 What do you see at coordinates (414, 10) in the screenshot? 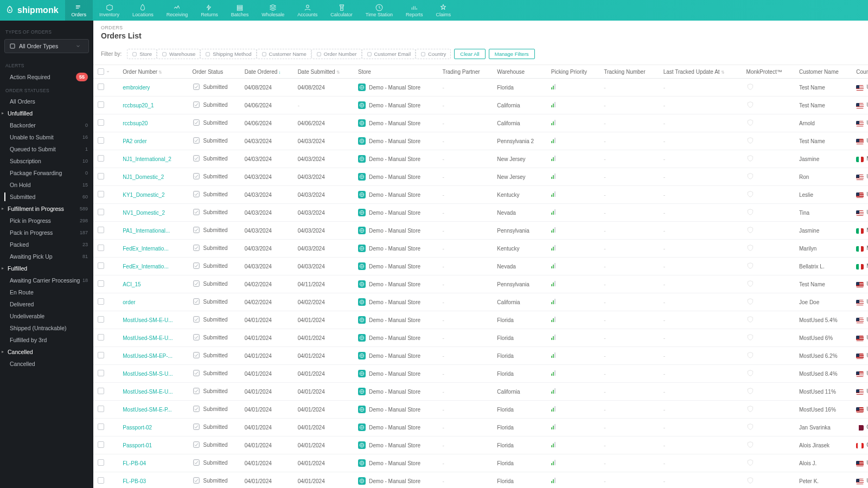
I see `topnav-reports: Reports` at bounding box center [414, 10].